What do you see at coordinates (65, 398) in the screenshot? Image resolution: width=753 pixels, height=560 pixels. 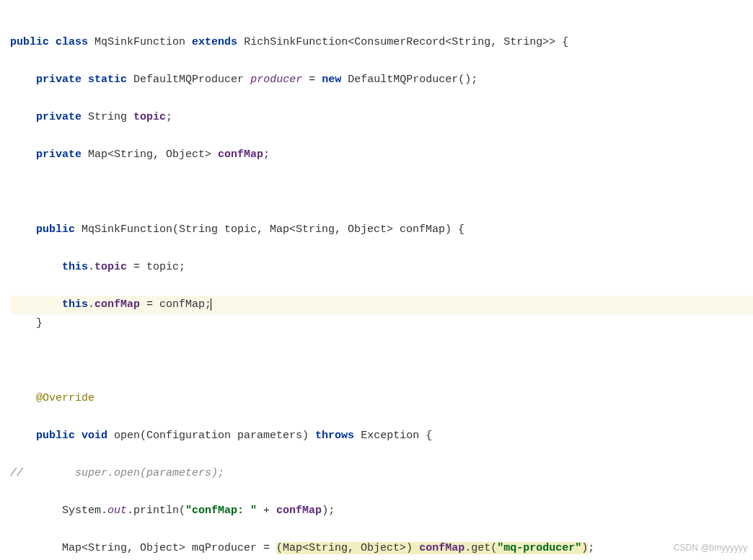 I see `annotation-override: @Override` at bounding box center [65, 398].